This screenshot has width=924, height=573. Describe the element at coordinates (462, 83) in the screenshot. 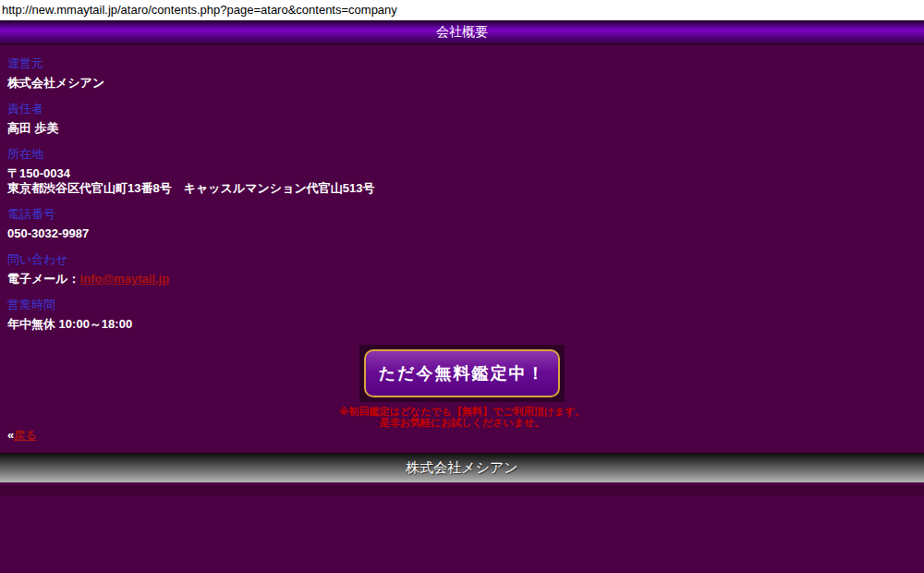

I see `operator-value: 株式会社メシアン` at that location.